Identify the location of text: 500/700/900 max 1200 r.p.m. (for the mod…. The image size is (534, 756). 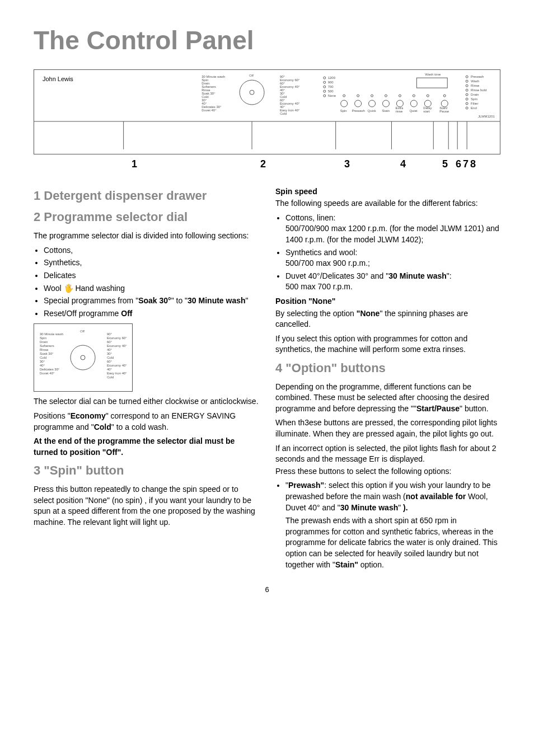
(392, 234).